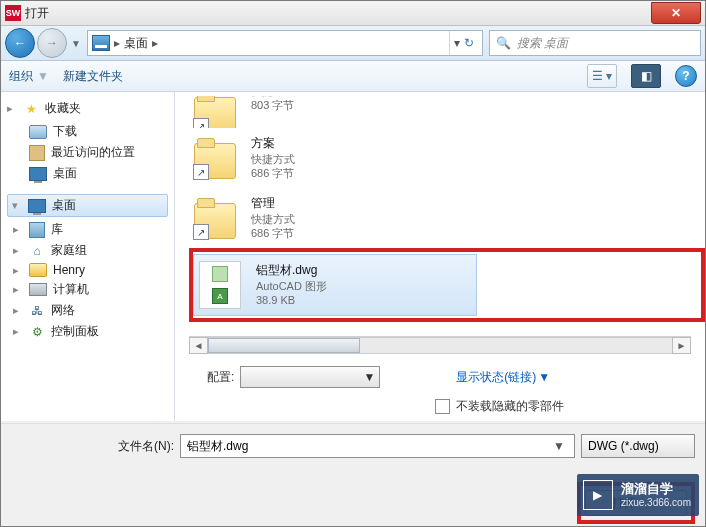  I want to click on refresh-icon: ↻, so click(469, 43).